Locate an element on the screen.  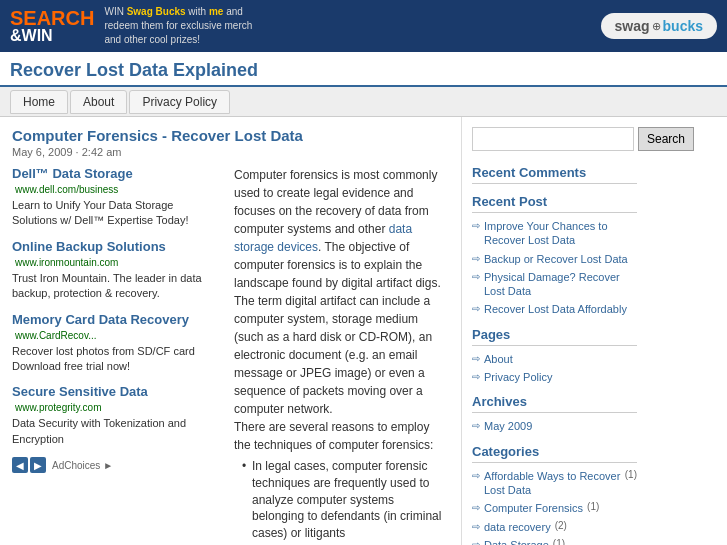
recent-comments-section: Recent Comments is located at coordinates (554, 174).